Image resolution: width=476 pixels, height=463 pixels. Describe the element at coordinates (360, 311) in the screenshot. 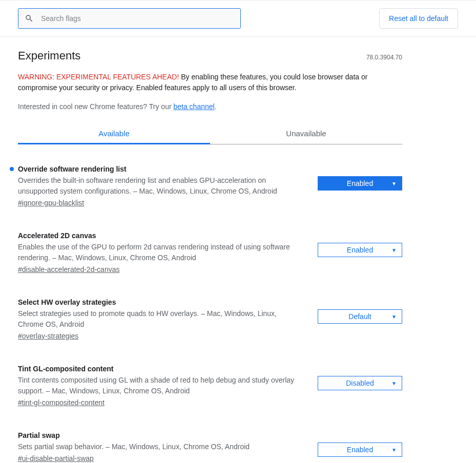

I see `flag-select-wrap: Default▼` at that location.